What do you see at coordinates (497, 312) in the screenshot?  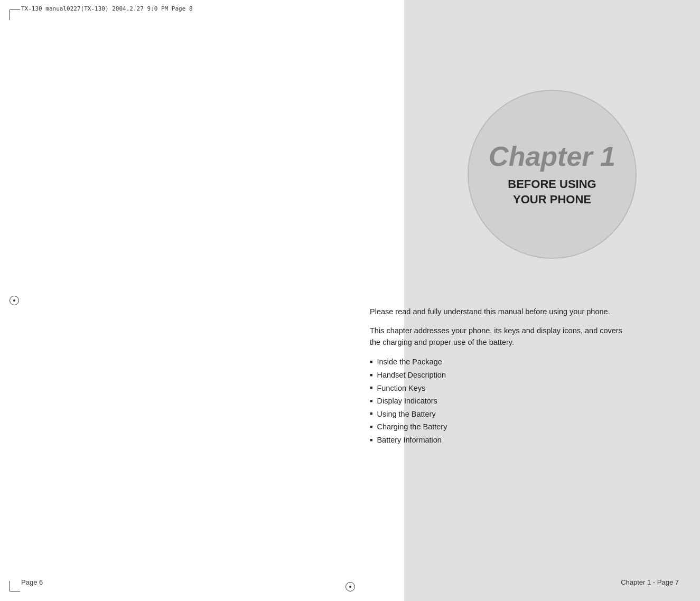 I see `intro-paragraph-1: Please read and fully understand this ma…` at bounding box center [497, 312].